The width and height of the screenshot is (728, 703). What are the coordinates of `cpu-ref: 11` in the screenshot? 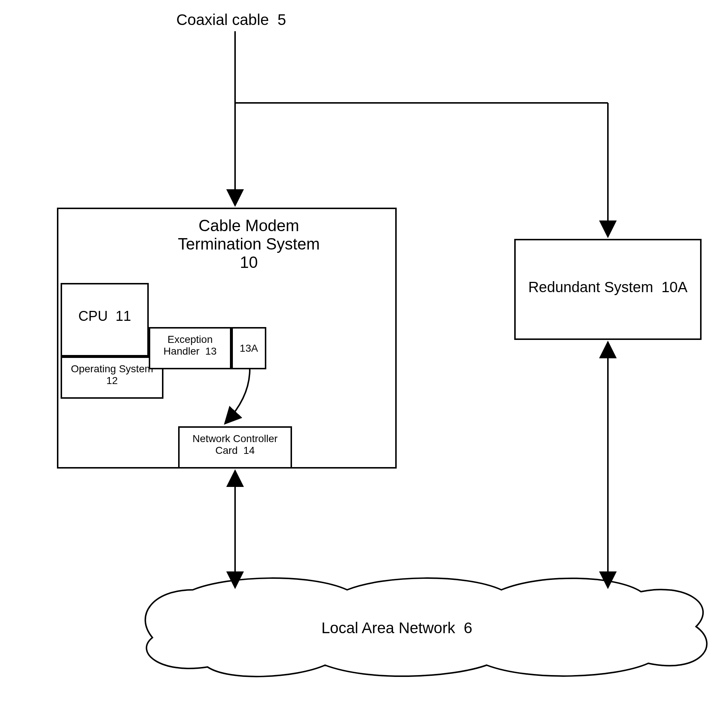 It's located at (123, 316).